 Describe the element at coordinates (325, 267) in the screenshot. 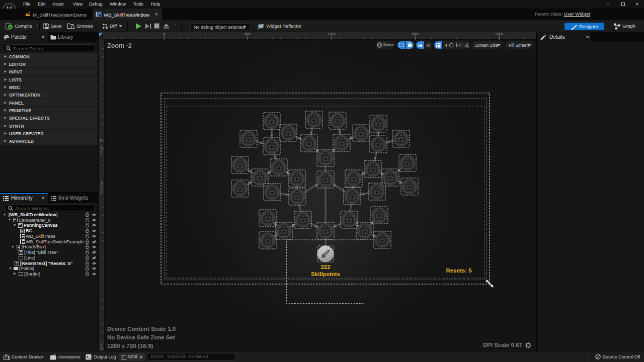

I see `svg-text: 222` at that location.